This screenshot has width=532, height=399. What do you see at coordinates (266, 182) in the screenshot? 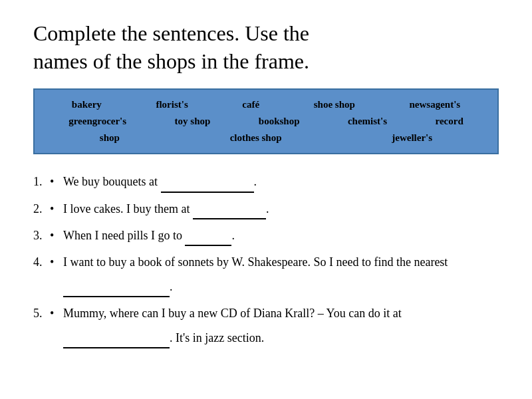
I see `sentence-1: 1. • We buy bouquets at .` at bounding box center [266, 182].